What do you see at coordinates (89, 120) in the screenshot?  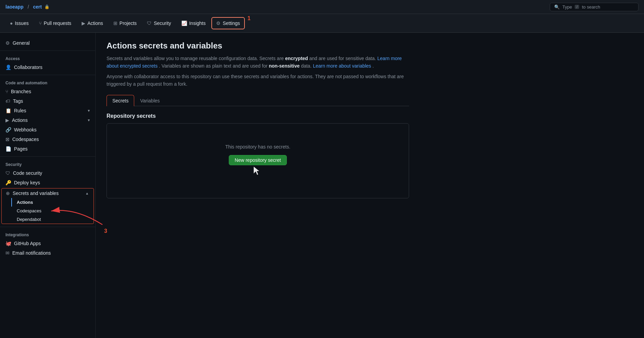 I see `actions-chevron-icon: ▾` at bounding box center [89, 120].